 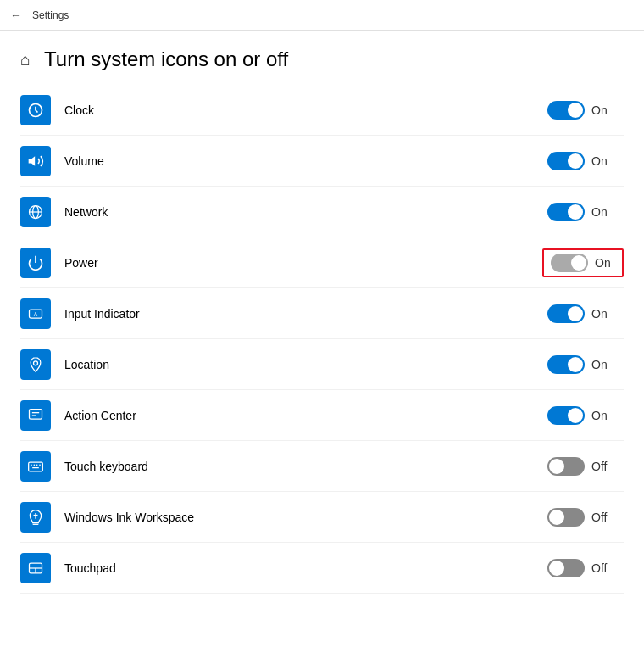 I want to click on network-toggle, so click(x=566, y=212).